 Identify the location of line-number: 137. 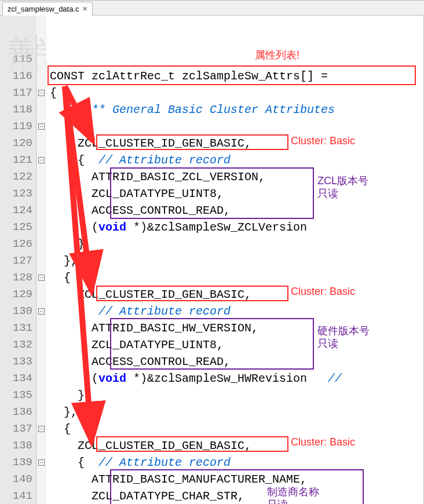
(18, 429).